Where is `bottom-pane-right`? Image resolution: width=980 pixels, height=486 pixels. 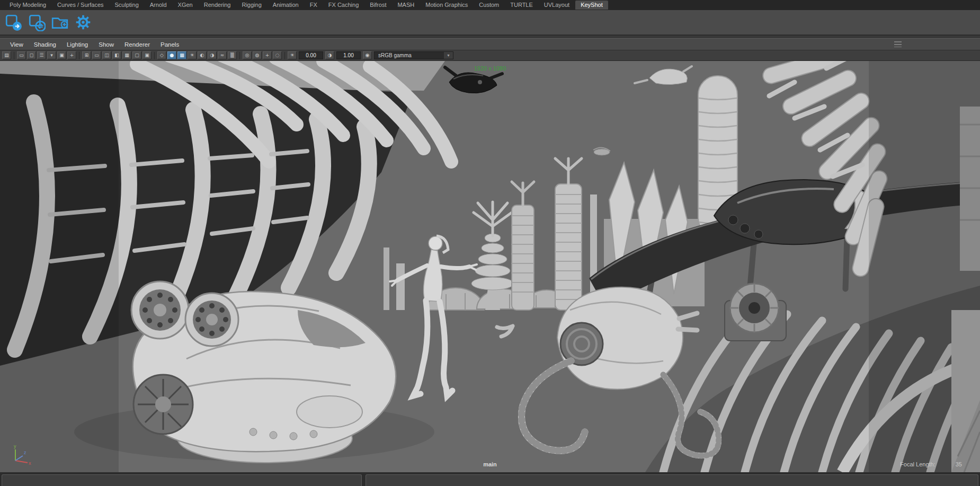
bottom-pane-right is located at coordinates (672, 480).